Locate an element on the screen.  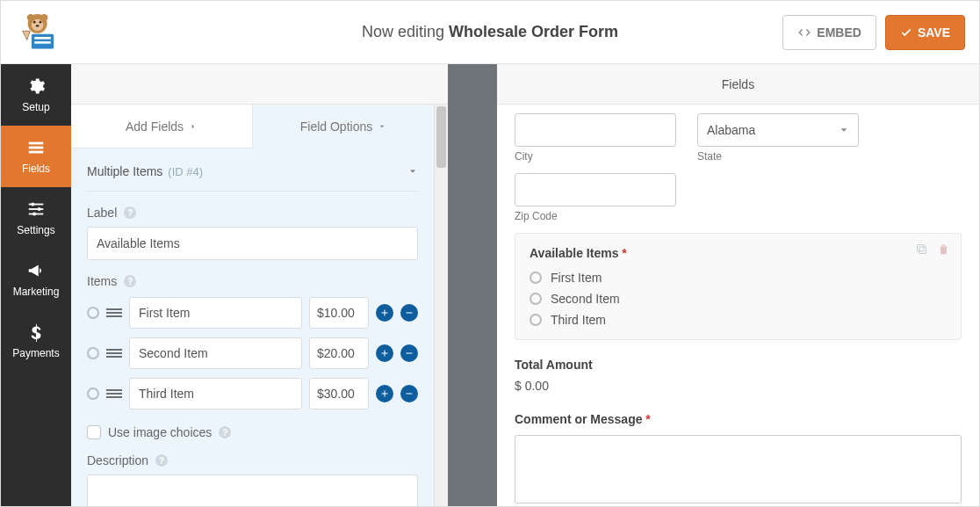
label-heading: Label ? is located at coordinates (253, 213).